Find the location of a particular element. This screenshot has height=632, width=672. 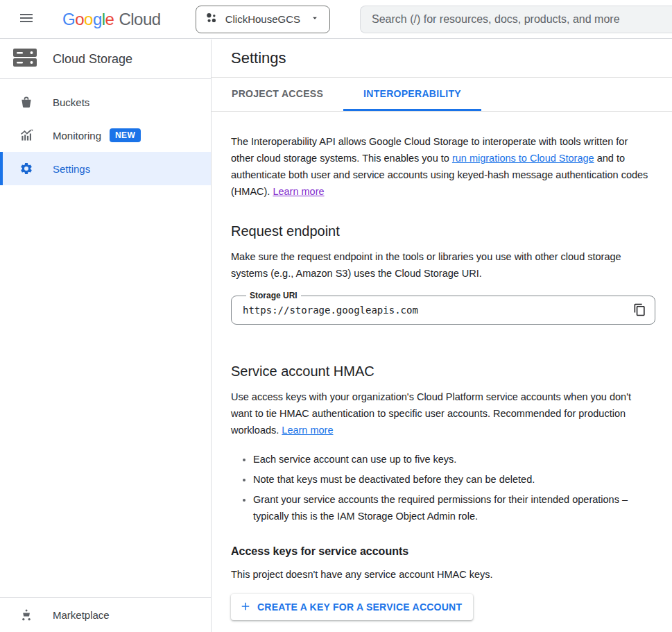

logo-letter: e is located at coordinates (110, 19).